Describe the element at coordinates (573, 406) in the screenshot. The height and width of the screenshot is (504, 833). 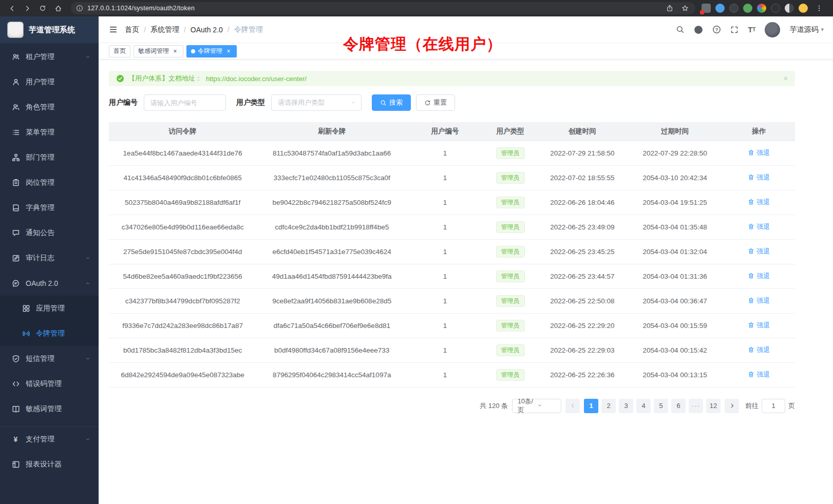
I see `prev-page-button` at that location.